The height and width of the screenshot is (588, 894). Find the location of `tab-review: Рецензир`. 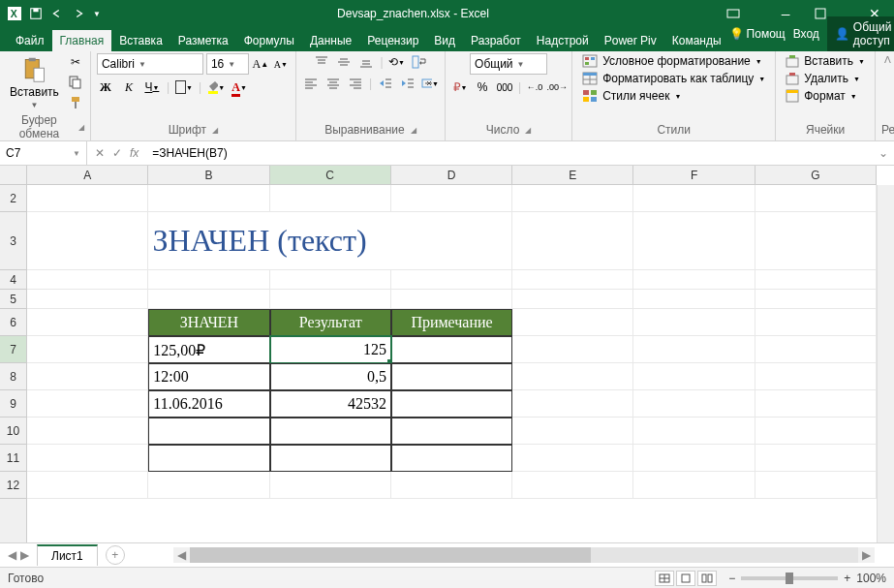

tab-review: Рецензир is located at coordinates (393, 41).